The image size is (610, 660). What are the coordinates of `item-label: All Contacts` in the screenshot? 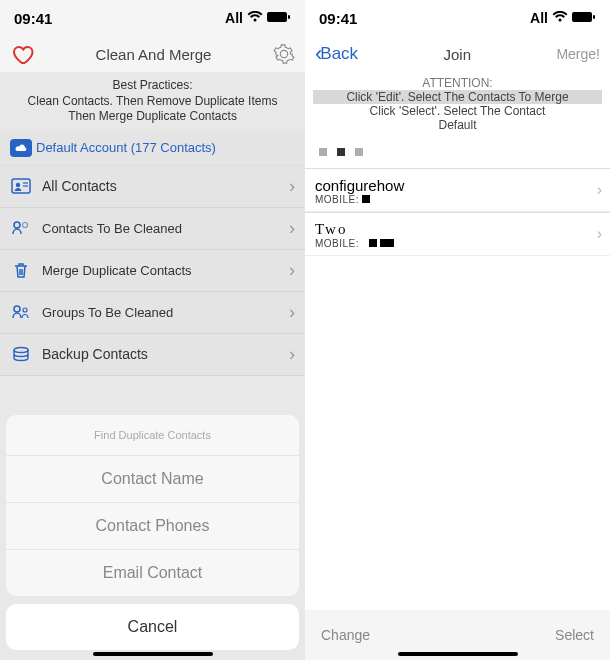 It's located at (80, 186).